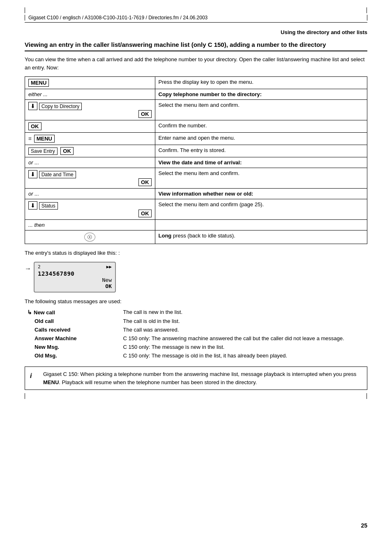 The width and height of the screenshot is (392, 537). Describe the element at coordinates (196, 237) in the screenshot. I see `table-row: ☉ Long press (back to idle status).` at that location.